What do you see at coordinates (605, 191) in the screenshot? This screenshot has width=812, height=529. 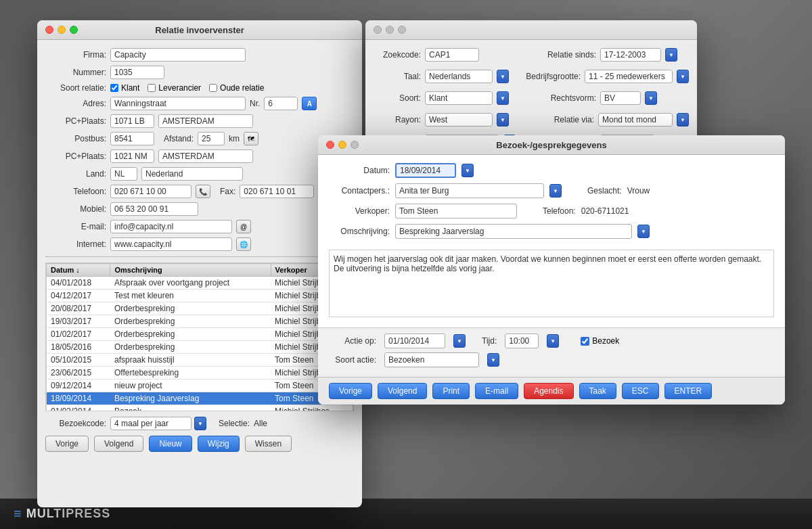 I see `geslacht-label: Geslacht:` at bounding box center [605, 191].